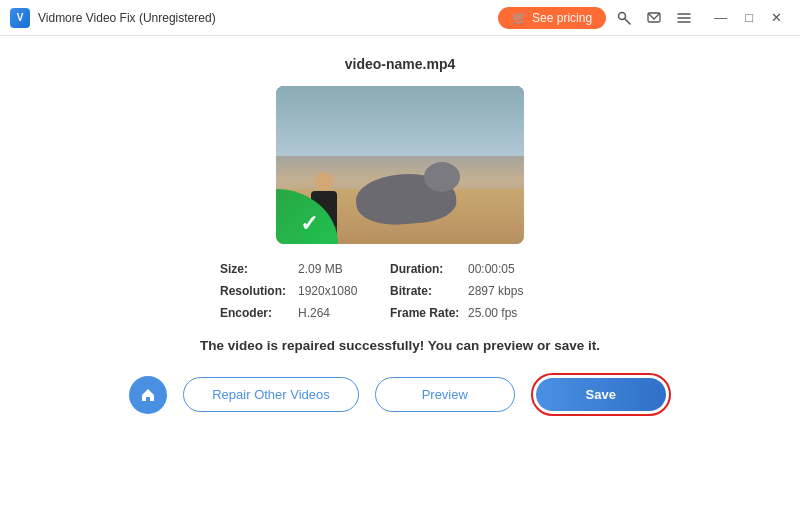 The height and width of the screenshot is (520, 800). I want to click on key-icon-button, so click(624, 18).